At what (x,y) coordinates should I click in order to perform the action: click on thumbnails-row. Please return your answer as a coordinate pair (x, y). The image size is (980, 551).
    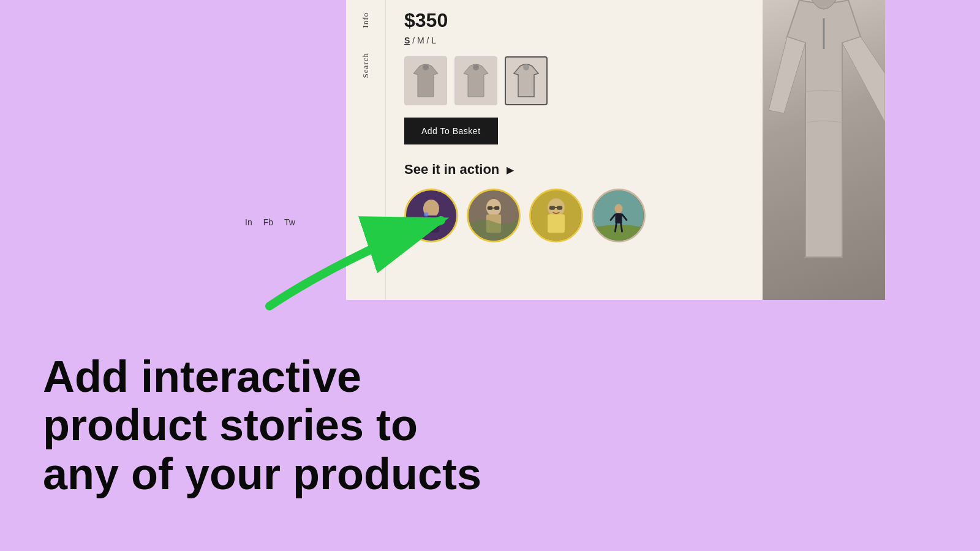
    Looking at the image, I should click on (575, 81).